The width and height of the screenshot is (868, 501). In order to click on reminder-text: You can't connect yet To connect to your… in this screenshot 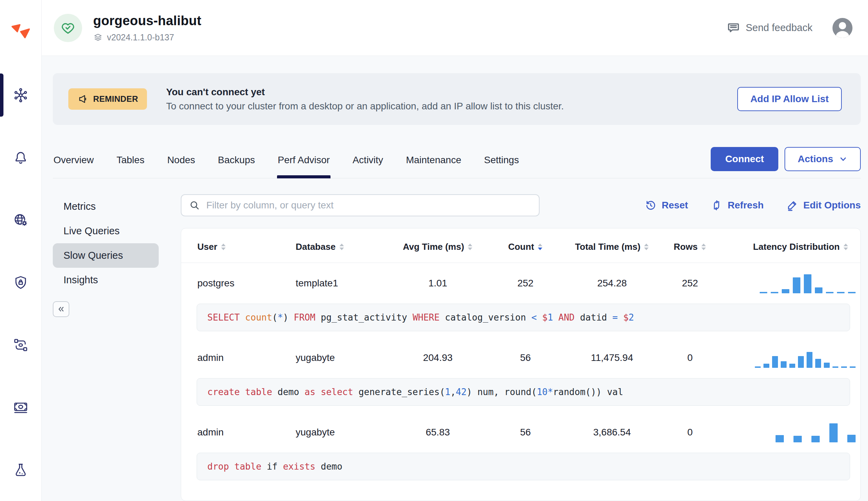, I will do `click(365, 99)`.